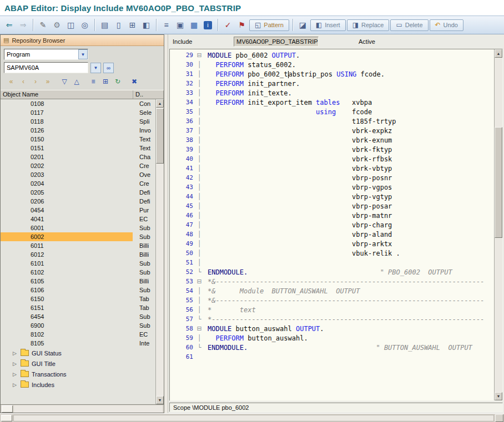  Describe the element at coordinates (78, 246) in the screenshot. I see `table-row: 6011Billi` at that location.